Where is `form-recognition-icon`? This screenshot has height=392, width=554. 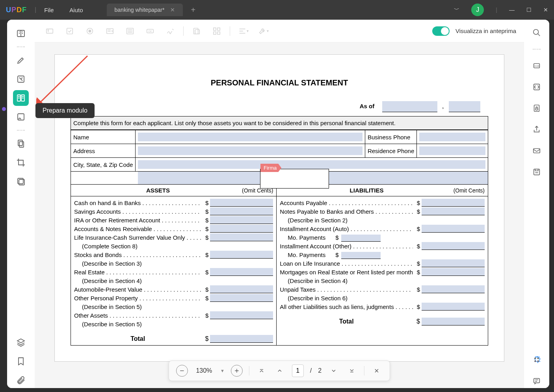
form-recognition-icon is located at coordinates (197, 31).